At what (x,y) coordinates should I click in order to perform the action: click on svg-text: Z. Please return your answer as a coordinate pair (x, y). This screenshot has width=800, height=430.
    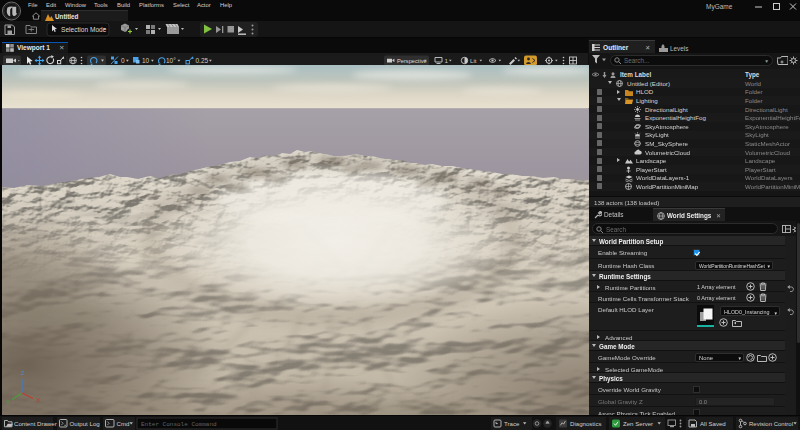
    Looking at the image, I should click on (23, 373).